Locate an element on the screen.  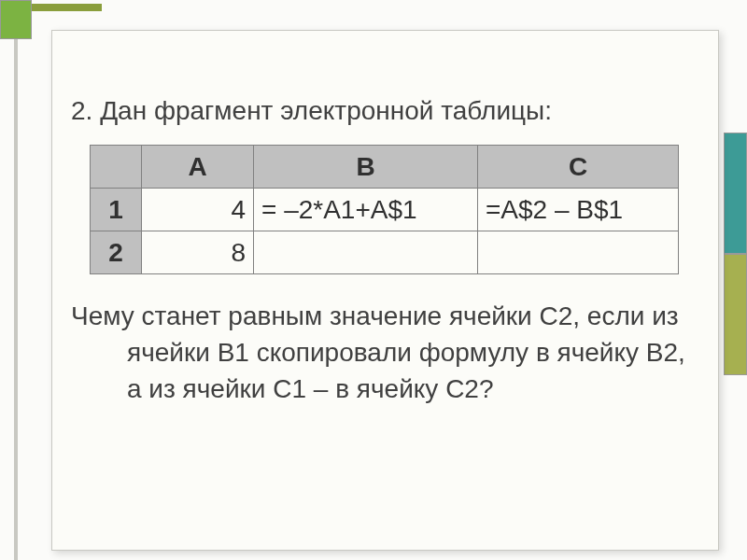
cell-a1: 4 is located at coordinates (198, 210).